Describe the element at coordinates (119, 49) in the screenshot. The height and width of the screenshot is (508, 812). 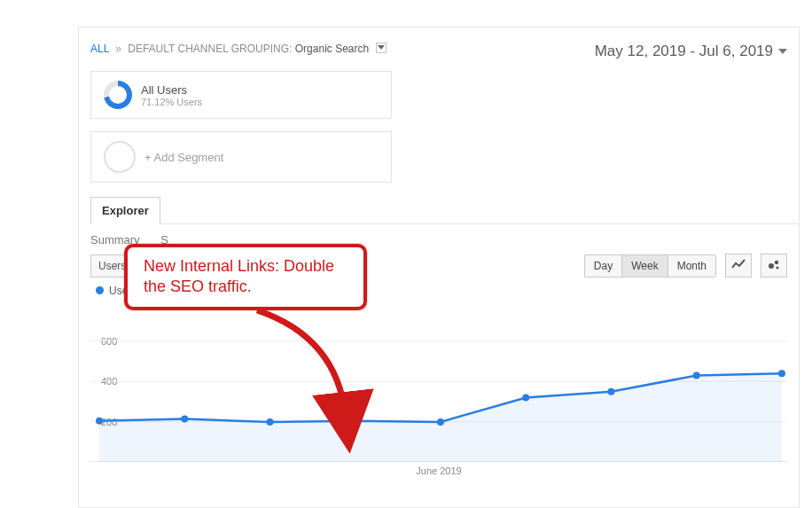
I see `chevron-right-icon: »` at that location.